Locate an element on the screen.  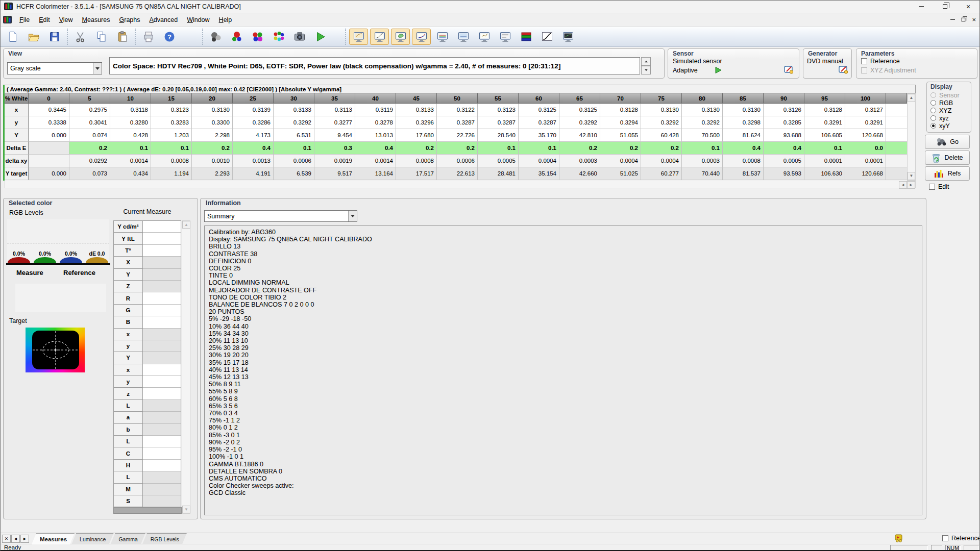
table-cell: 0.3277 is located at coordinates (335, 122).